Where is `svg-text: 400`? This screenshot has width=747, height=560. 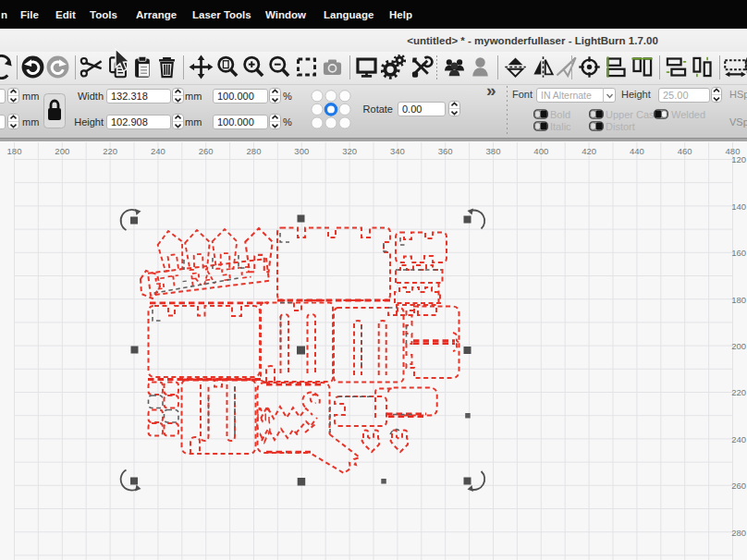 svg-text: 400 is located at coordinates (541, 152).